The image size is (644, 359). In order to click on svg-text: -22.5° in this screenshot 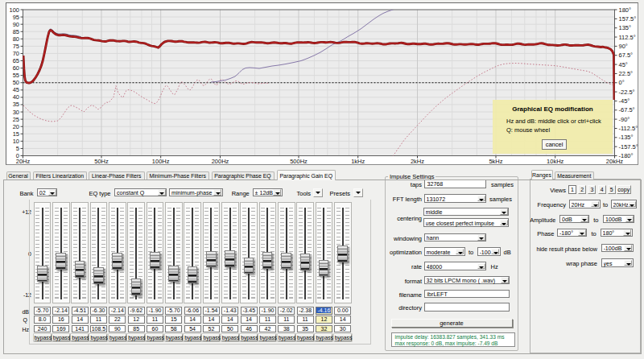, I will do `click(627, 92)`.